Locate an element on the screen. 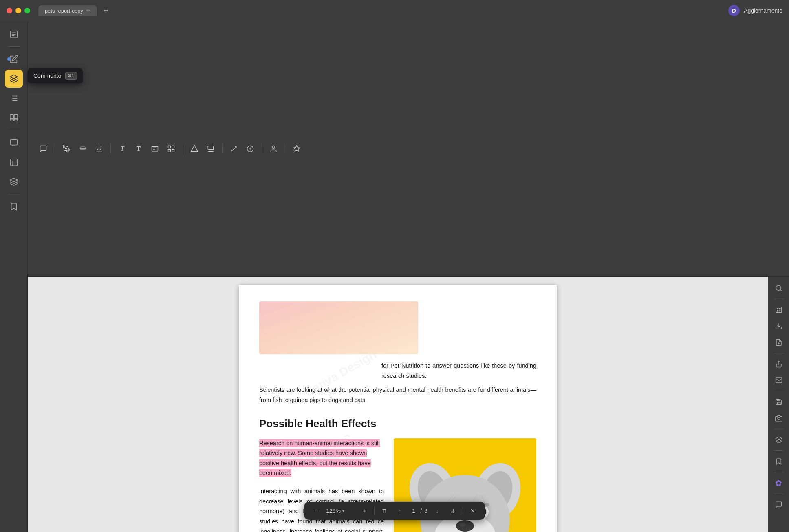  sidebar-item-bookmark is located at coordinates (14, 207).